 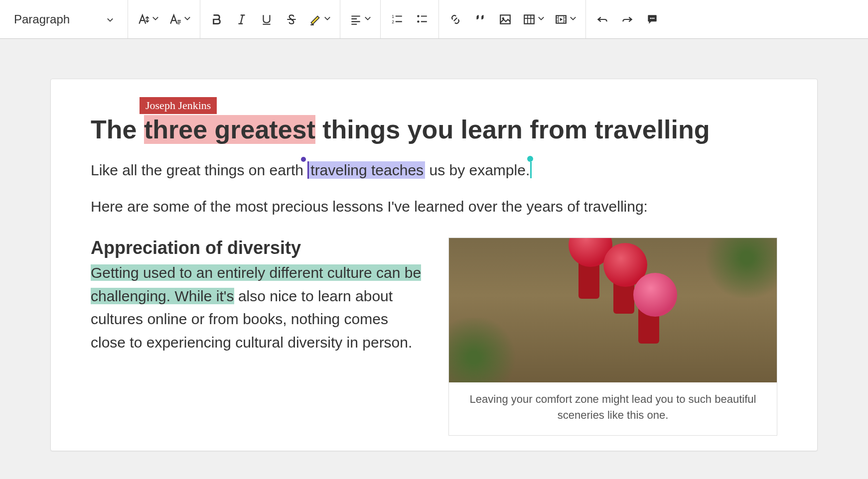 I want to click on selection-purple-wrap: traveling teaches, so click(x=367, y=170).